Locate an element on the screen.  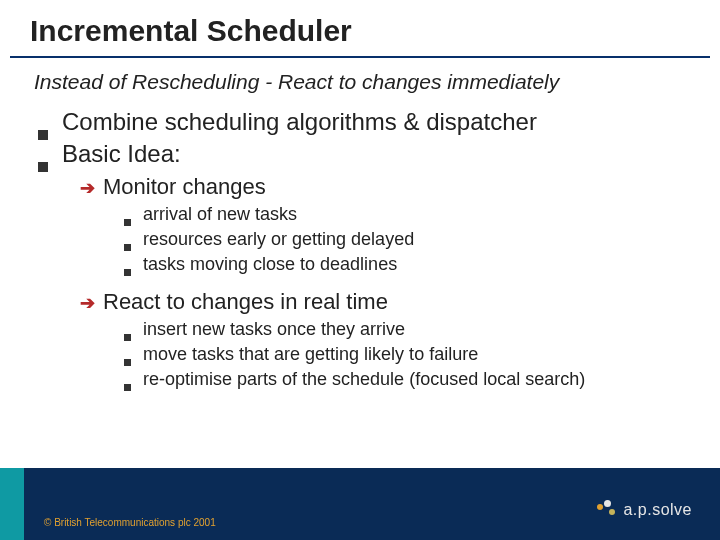
bullet-text: Basic Idea: is located at coordinates (122, 154).